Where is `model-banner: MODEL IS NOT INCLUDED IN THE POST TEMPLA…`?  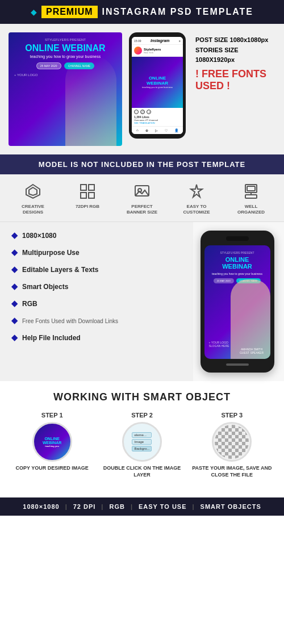 model-banner: MODEL IS NOT INCLUDED IN THE POST TEMPLA… is located at coordinates (142, 165).